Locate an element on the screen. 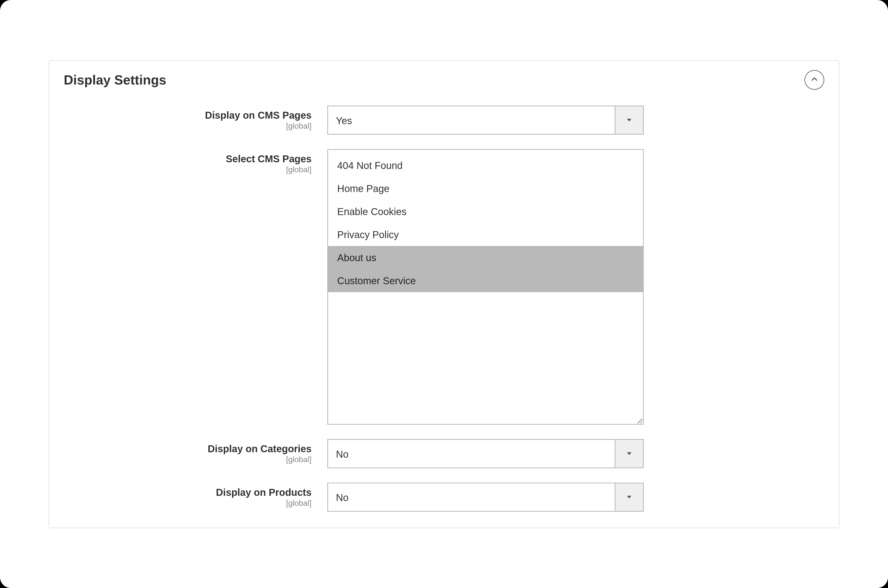 This screenshot has height=588, width=888. multiselect-option: Customer Service is located at coordinates (486, 280).